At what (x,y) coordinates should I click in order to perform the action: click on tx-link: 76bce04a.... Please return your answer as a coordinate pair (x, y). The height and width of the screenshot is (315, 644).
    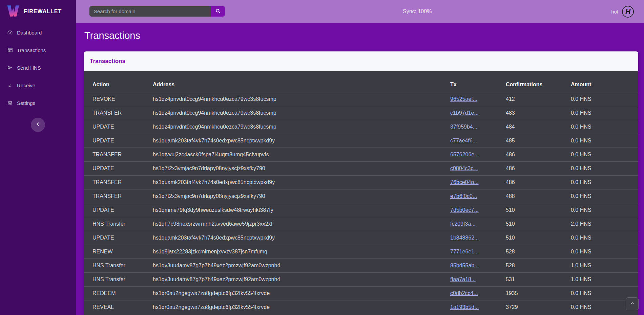
    Looking at the image, I should click on (464, 182).